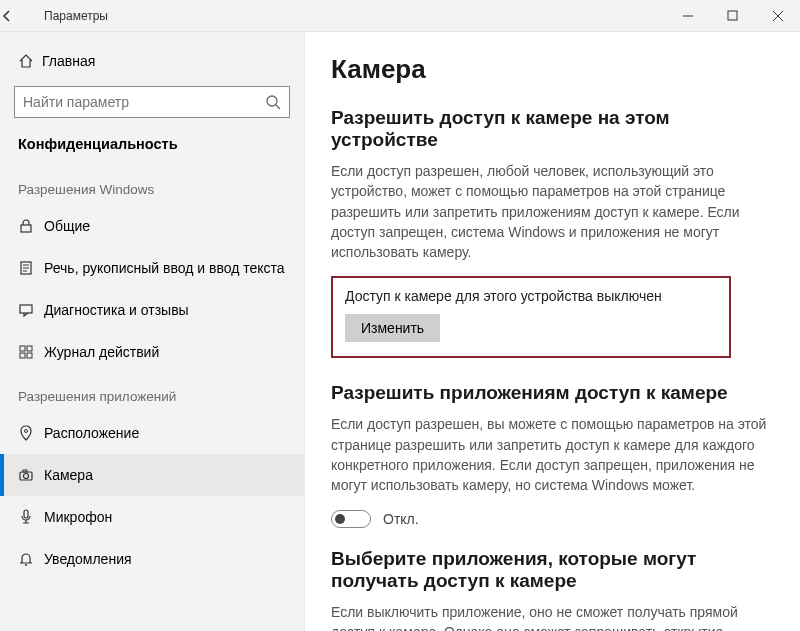  I want to click on section-heading-choose-apps: Выберите приложения, которые могут получ…, so click(552, 570).